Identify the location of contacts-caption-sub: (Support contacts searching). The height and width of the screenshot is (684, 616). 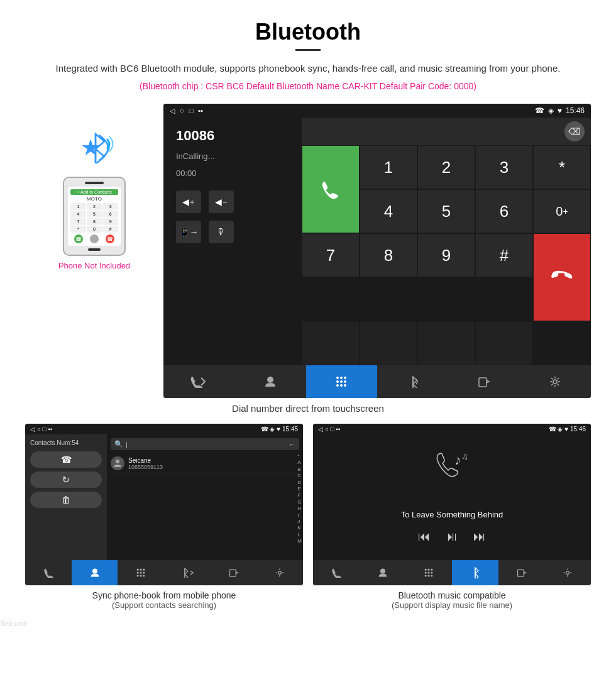
(164, 605).